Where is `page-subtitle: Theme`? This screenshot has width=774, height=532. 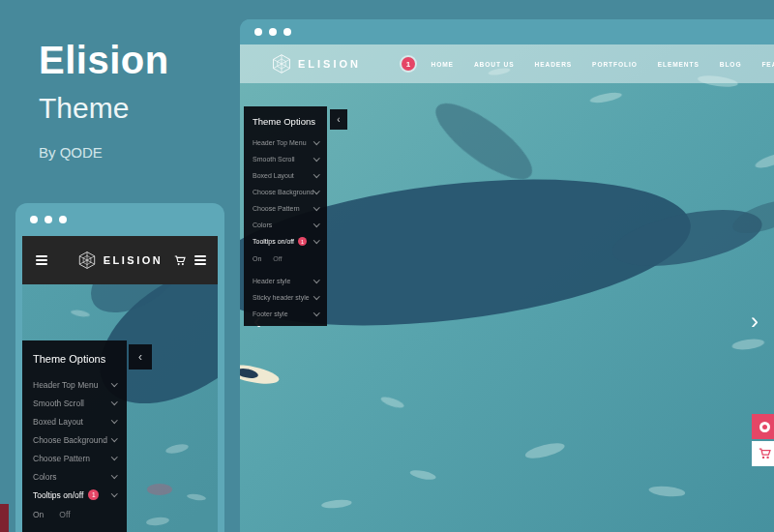
page-subtitle: Theme is located at coordinates (104, 108).